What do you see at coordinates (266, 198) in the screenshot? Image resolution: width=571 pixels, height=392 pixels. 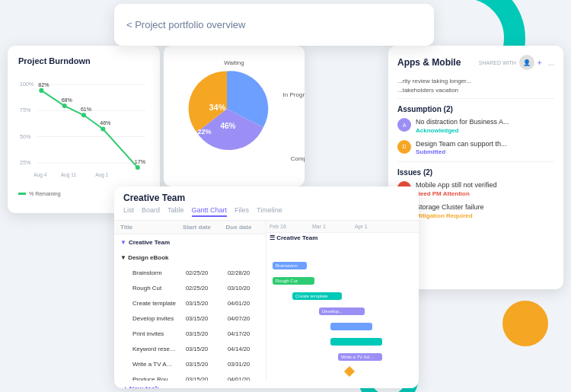 I see `gantt-title: Creative Team` at bounding box center [266, 198].